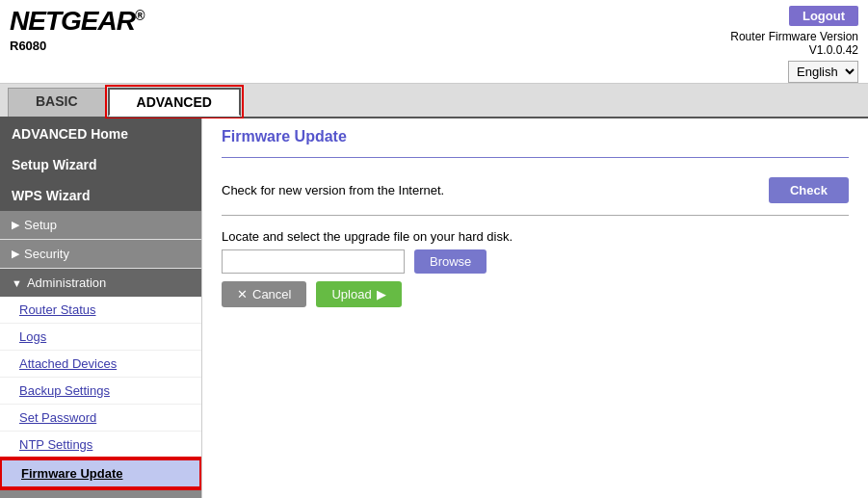 This screenshot has width=868, height=498. Describe the element at coordinates (794, 43) in the screenshot. I see `firmware-version-label: Router Firmware Version V1.0.0.42` at that location.